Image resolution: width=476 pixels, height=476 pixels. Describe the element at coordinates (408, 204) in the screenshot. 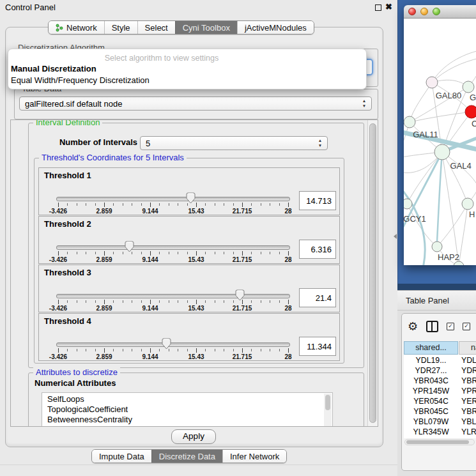

I see `network-node-gcy1` at that location.